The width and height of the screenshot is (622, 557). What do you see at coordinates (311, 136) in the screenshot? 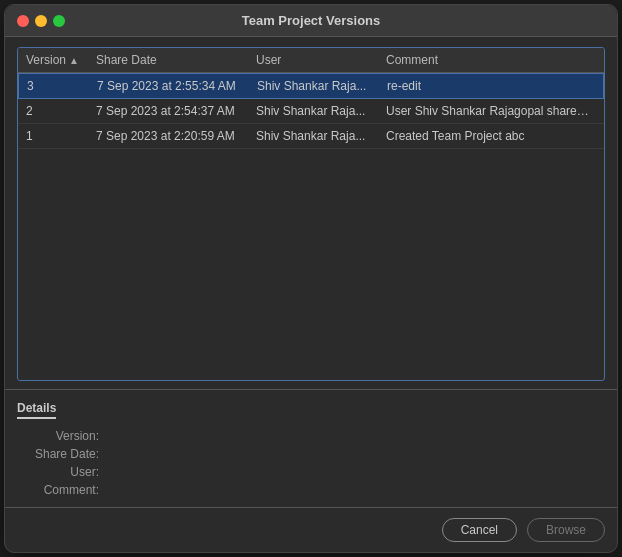
I see `table-row: 1 7 Sep 2023 at 2:20:59 AM Shiv Shankar …` at bounding box center [311, 136].